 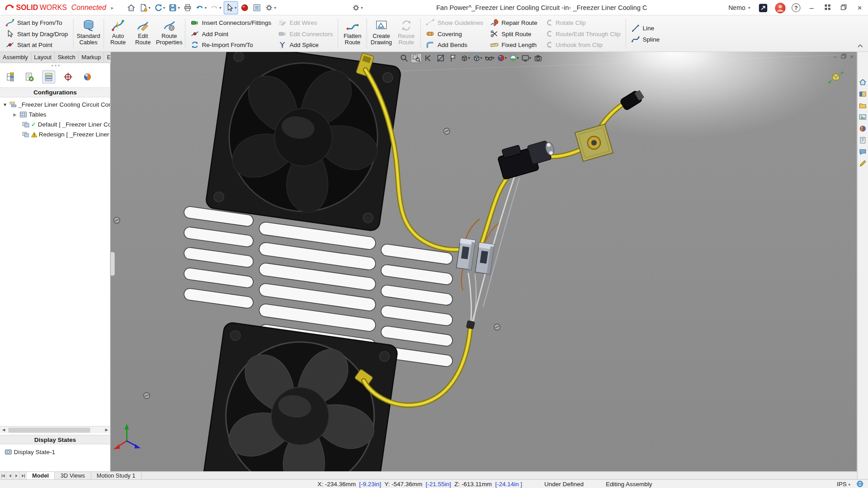 What do you see at coordinates (300, 397) in the screenshot?
I see `bottom-fan` at bounding box center [300, 397].